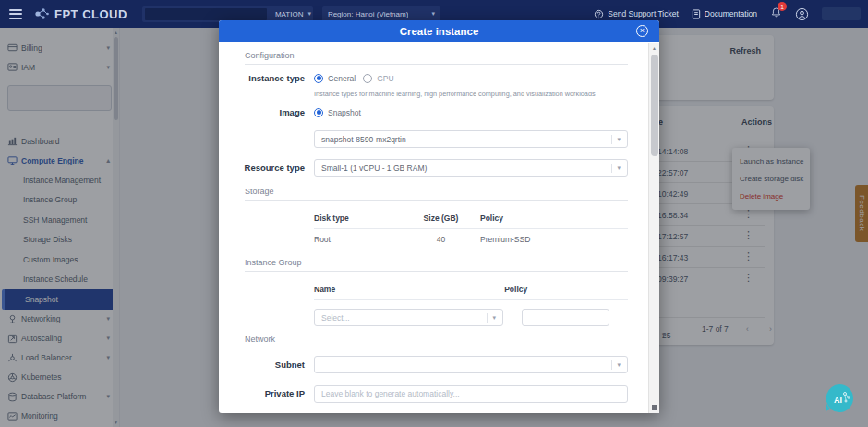 The image size is (868, 427). What do you see at coordinates (436, 194) in the screenshot?
I see `section-storage: Storage` at bounding box center [436, 194].